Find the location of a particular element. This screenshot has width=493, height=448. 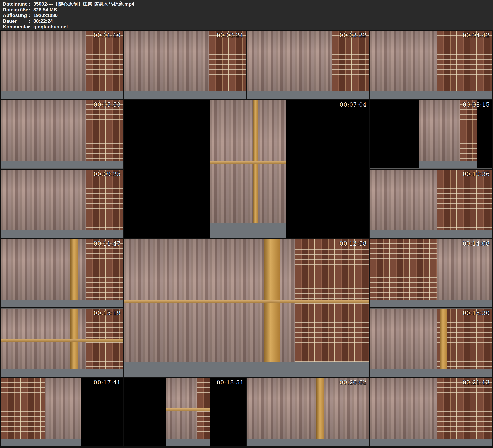

meta-row-comment: Kommentar : qinglanhua.net is located at coordinates (248, 27).